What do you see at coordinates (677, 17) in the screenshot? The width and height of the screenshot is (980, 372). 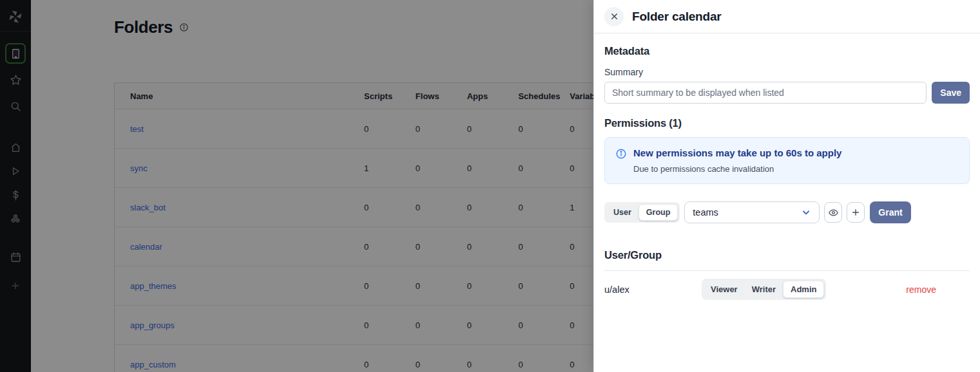 I see `drawer-title: Folder calendar` at bounding box center [677, 17].